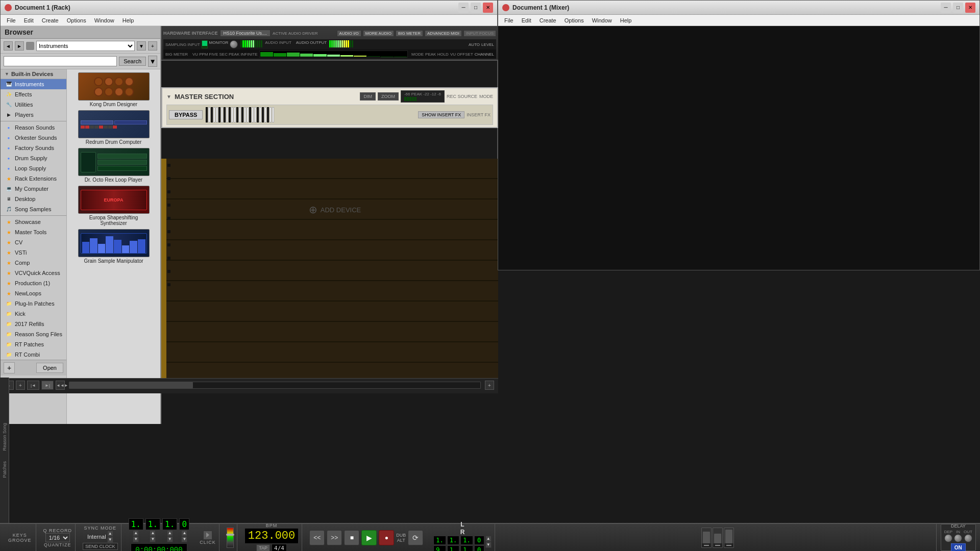 The image size is (980, 551). I want to click on sync-mode-up: ▲, so click(110, 534).